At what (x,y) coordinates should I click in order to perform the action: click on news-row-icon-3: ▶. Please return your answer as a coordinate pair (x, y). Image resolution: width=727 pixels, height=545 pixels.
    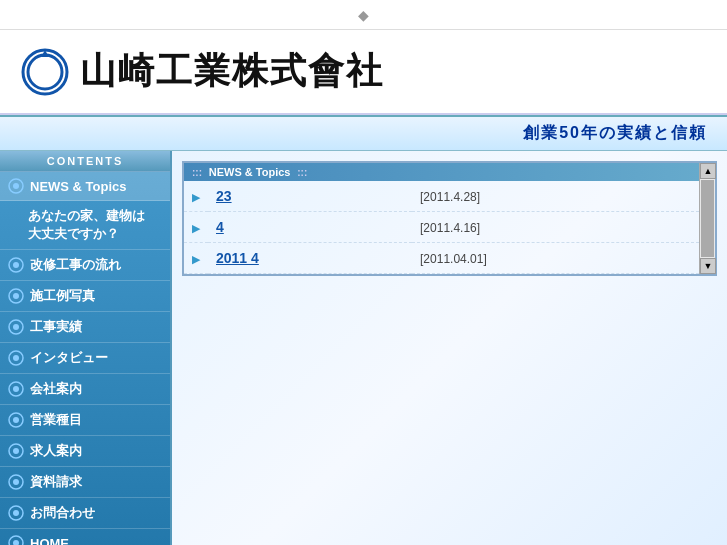
    Looking at the image, I should click on (196, 259).